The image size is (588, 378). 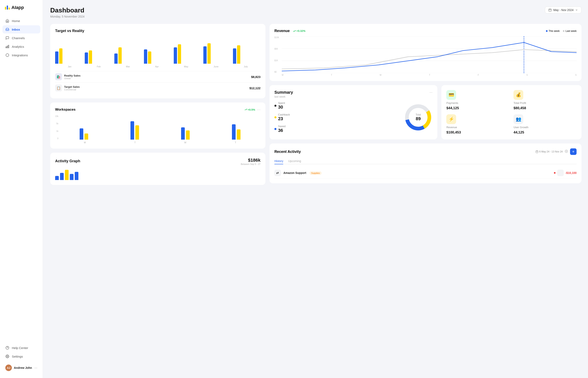 I want to click on sidebar: AIapp Home Inbox Channels Analytics, so click(x=22, y=189).